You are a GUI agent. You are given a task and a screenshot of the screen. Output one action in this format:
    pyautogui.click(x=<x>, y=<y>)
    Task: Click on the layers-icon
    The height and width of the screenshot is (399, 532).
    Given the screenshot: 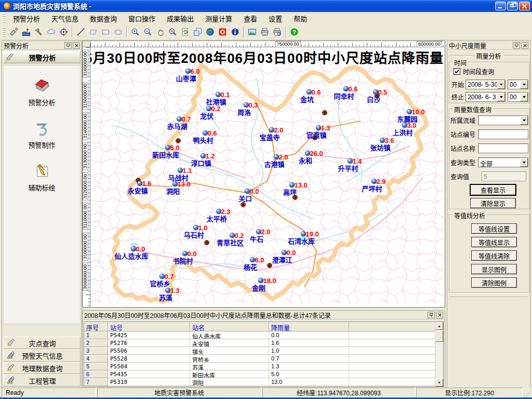 What is the action you would take?
    pyautogui.click(x=197, y=32)
    